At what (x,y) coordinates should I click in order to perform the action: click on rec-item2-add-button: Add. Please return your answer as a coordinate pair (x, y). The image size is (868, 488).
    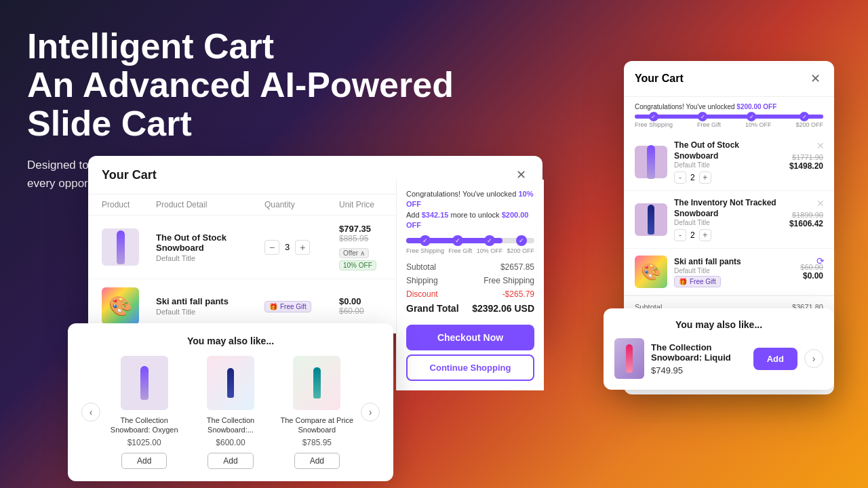
    Looking at the image, I should click on (231, 461).